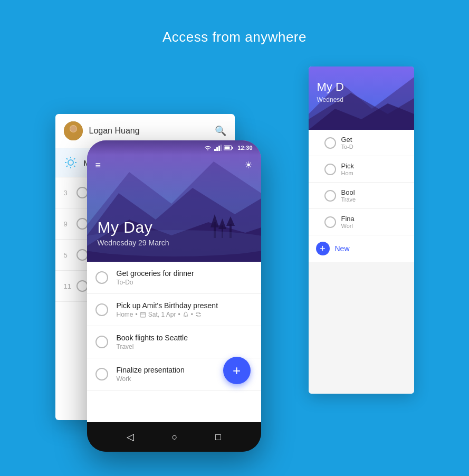 This screenshot has width=469, height=476. What do you see at coordinates (361, 87) in the screenshot?
I see `panel-back-title: My D` at bounding box center [361, 87].